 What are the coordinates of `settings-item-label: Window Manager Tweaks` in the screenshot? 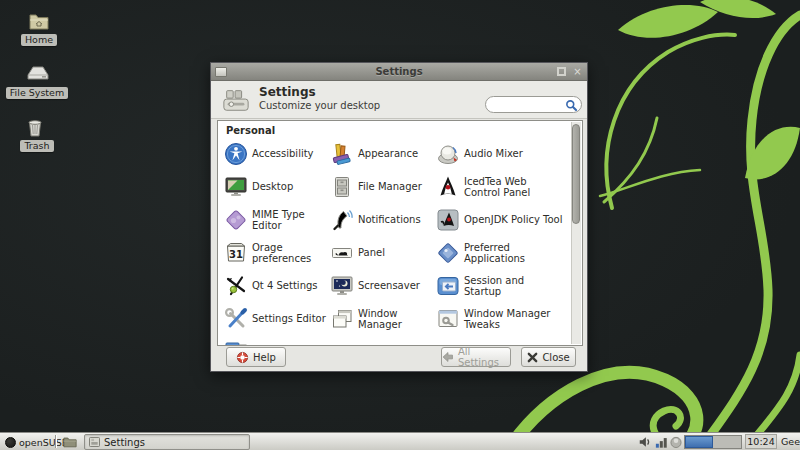 It's located at (507, 319).